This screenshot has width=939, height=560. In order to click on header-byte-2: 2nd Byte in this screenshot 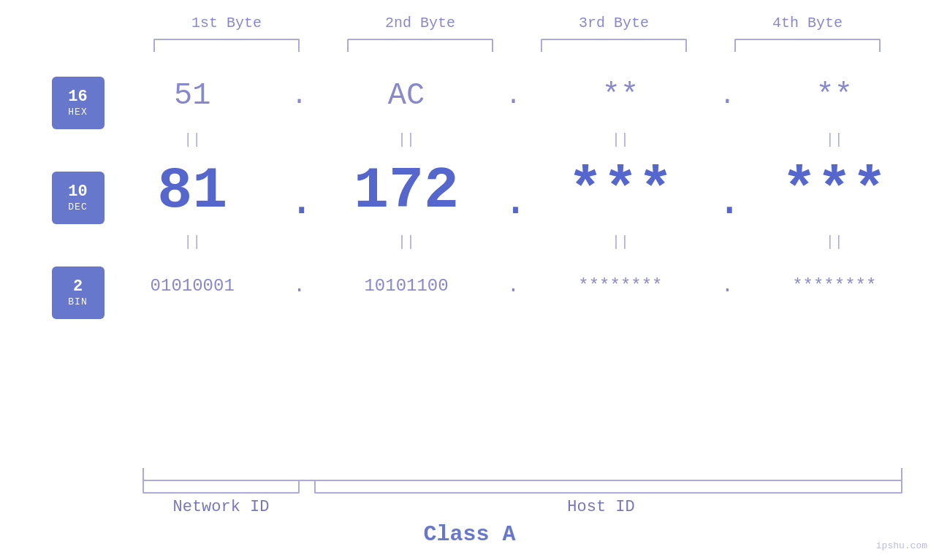, I will do `click(420, 23)`.